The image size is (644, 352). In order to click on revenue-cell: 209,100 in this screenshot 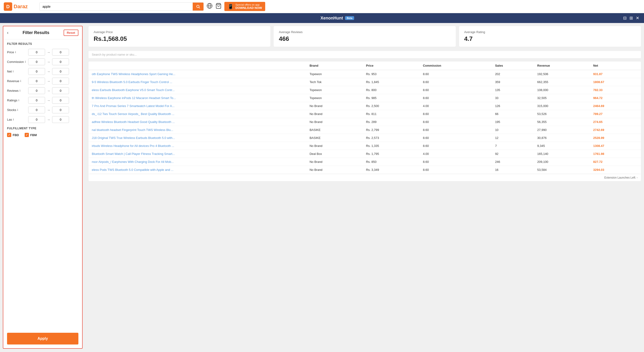, I will do `click(562, 162)`.